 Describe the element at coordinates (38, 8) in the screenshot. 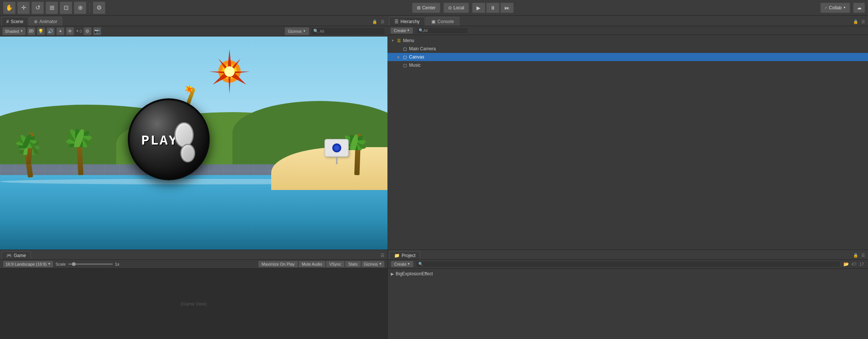

I see `rotate-tool-button: ↺` at that location.